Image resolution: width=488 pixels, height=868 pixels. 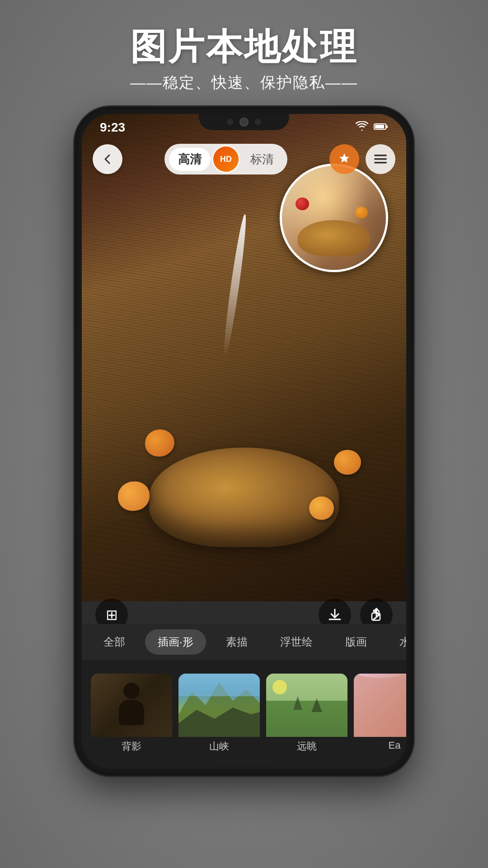 I want to click on notch, so click(x=244, y=122).